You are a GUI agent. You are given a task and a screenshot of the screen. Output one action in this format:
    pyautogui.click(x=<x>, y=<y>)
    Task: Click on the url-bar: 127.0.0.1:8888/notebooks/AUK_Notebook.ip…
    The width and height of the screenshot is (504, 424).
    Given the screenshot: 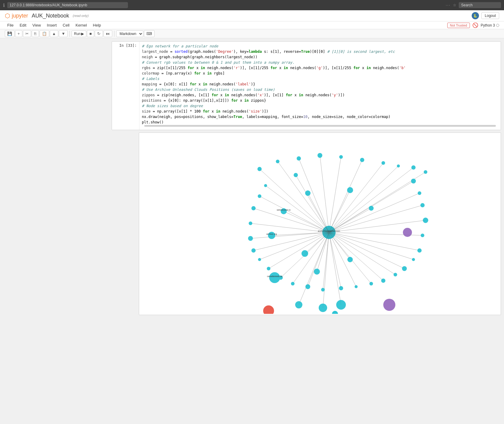 What is the action you would take?
    pyautogui.click(x=68, y=5)
    